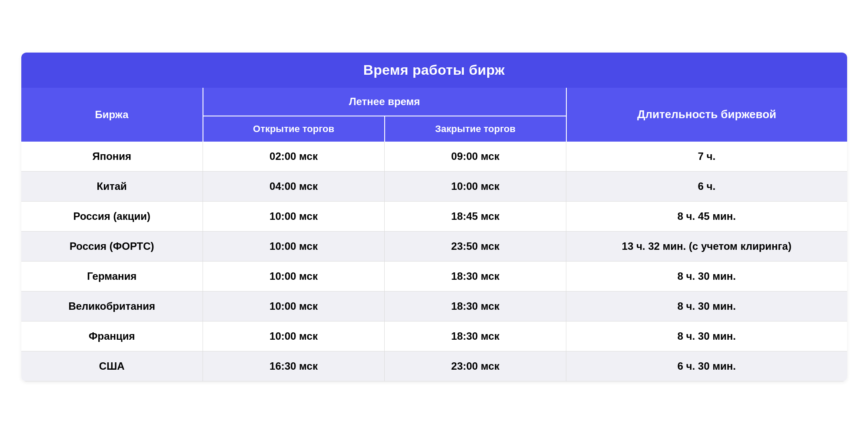 This screenshot has height=434, width=868. Describe the element at coordinates (294, 187) in the screenshot. I see `open-time-cell: 04:00 мск` at that location.